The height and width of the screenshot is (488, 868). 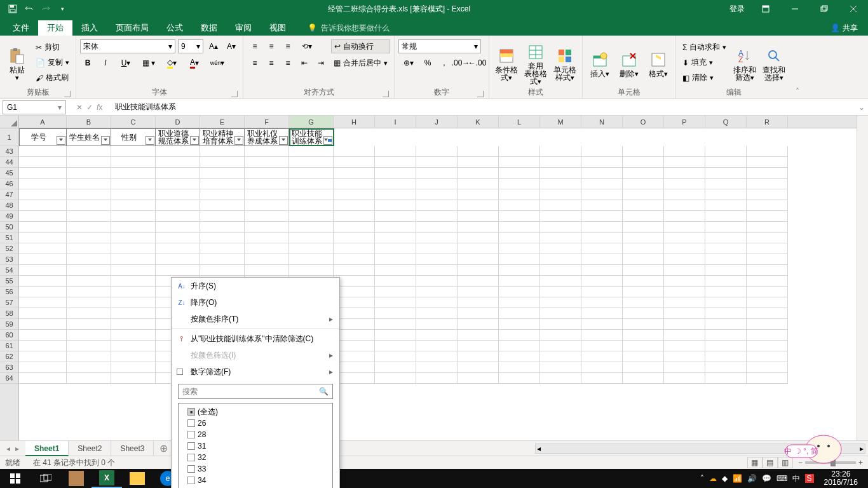 I want to click on horizontal-scrollbar: ◂▸, so click(x=700, y=449).